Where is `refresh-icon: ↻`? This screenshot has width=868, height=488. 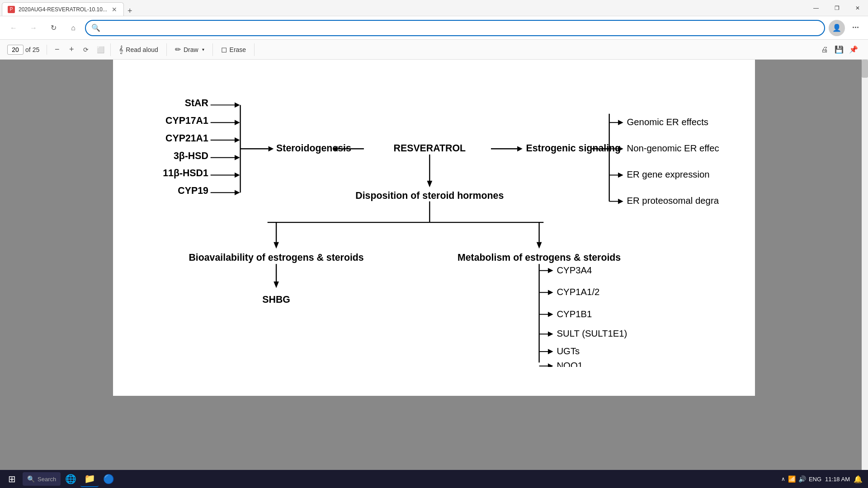
refresh-icon: ↻ is located at coordinates (53, 28).